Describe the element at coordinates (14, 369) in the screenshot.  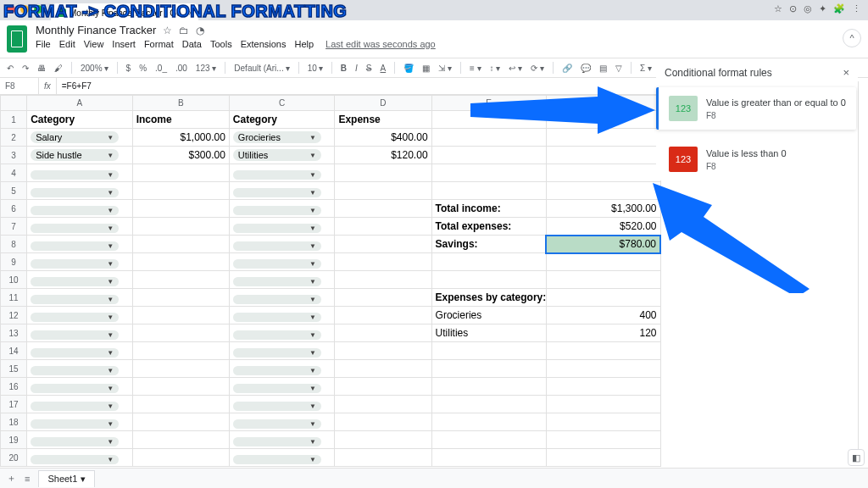
I see `row-header: 15` at that location.